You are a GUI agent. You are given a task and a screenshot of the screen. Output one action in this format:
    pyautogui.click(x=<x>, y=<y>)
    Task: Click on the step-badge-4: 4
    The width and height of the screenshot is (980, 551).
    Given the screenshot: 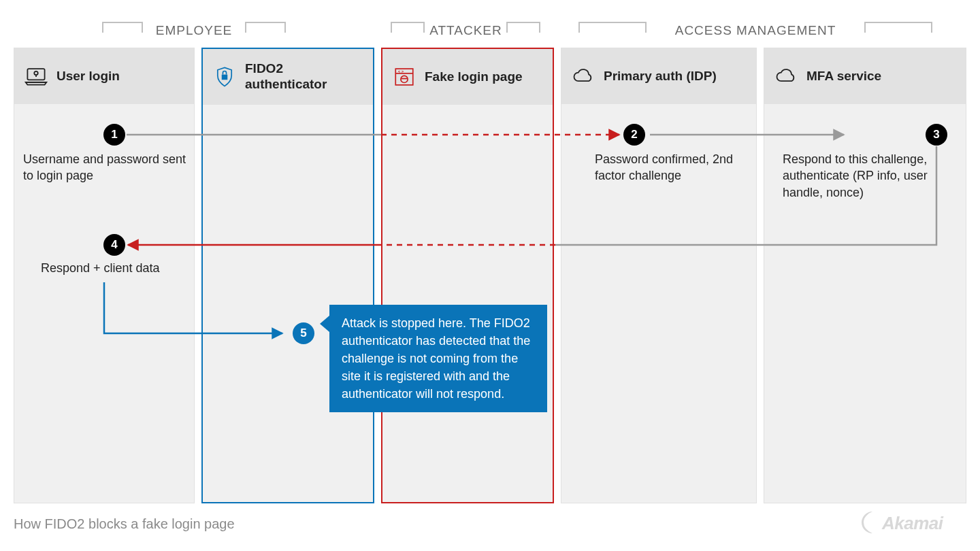 What is the action you would take?
    pyautogui.click(x=114, y=245)
    